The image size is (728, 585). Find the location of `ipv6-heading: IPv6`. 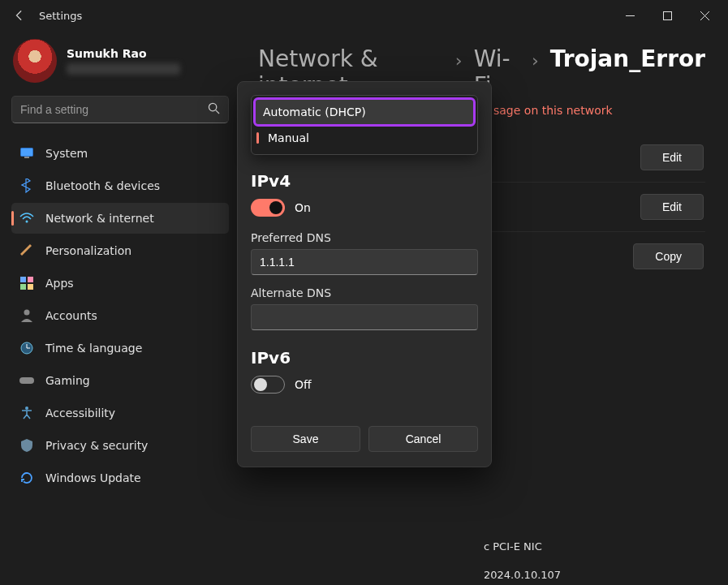

ipv6-heading: IPv6 is located at coordinates (364, 358).